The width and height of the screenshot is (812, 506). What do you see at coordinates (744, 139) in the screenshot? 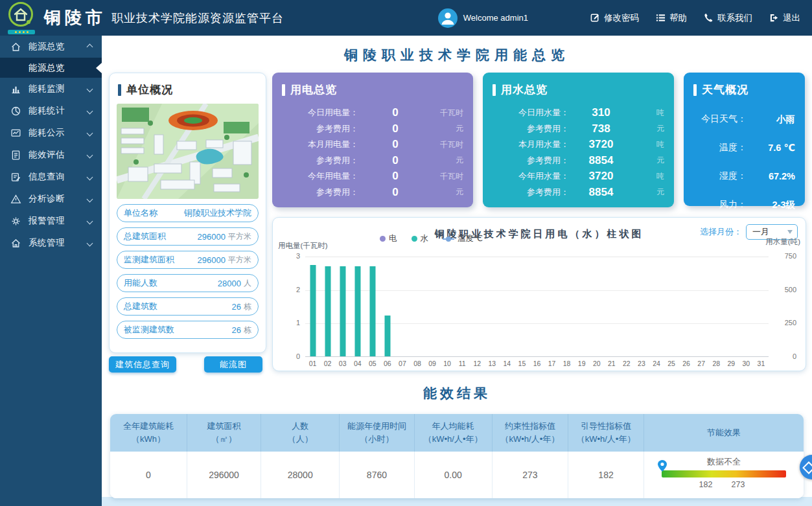
I see `weather-overview-card: 天气概况 今日天气：小雨温度：7.6 ℃湿度：67.2%风力：2-3级` at bounding box center [744, 139].